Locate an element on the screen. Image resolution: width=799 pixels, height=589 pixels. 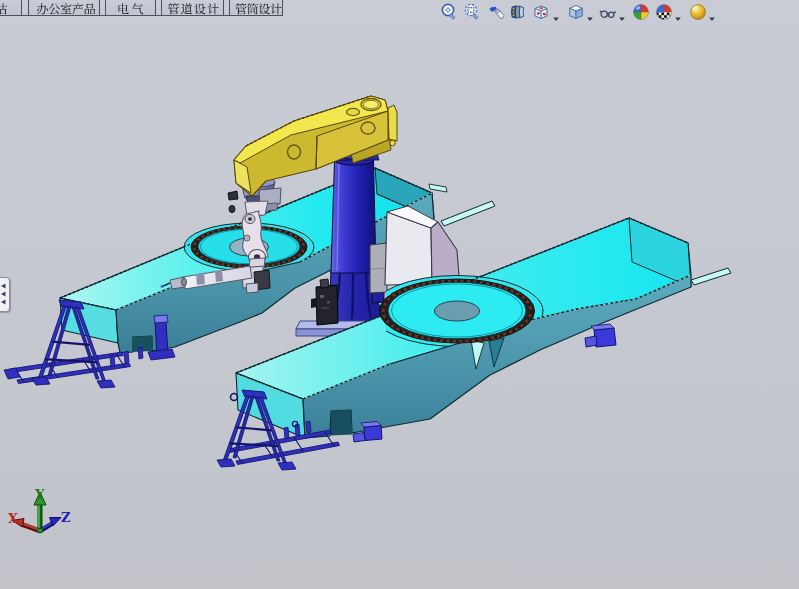
view-settings-button is located at coordinates (698, 12).